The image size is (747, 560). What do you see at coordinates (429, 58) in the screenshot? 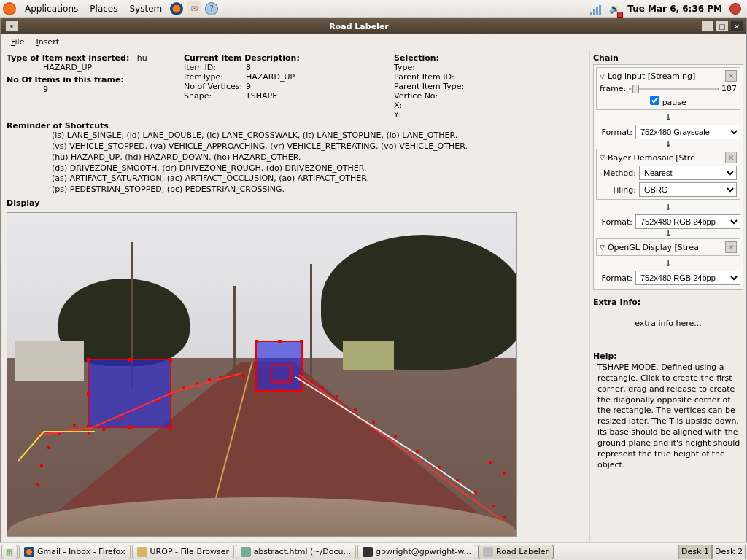
I see `selection-label: Selection:` at bounding box center [429, 58].